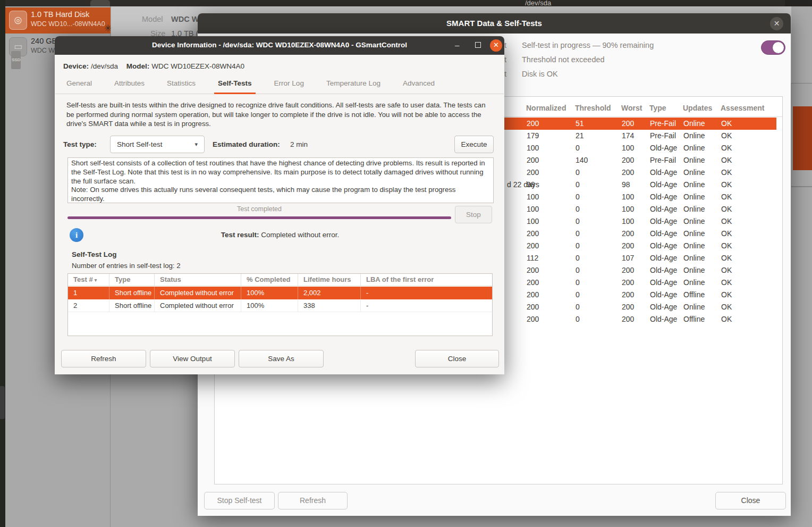  What do you see at coordinates (546, 108) in the screenshot?
I see `column-header: Normalized` at bounding box center [546, 108].